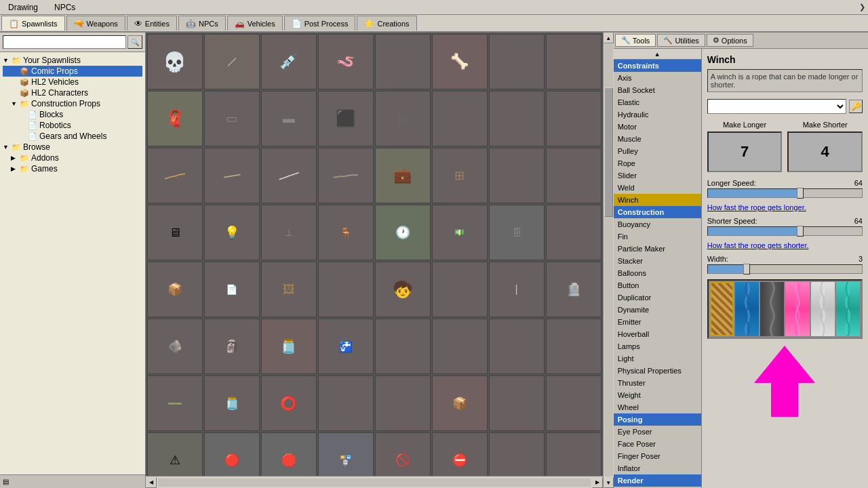 The height and width of the screenshot is (488, 868). What do you see at coordinates (777, 106) in the screenshot?
I see `winch-dropdown` at bounding box center [777, 106].